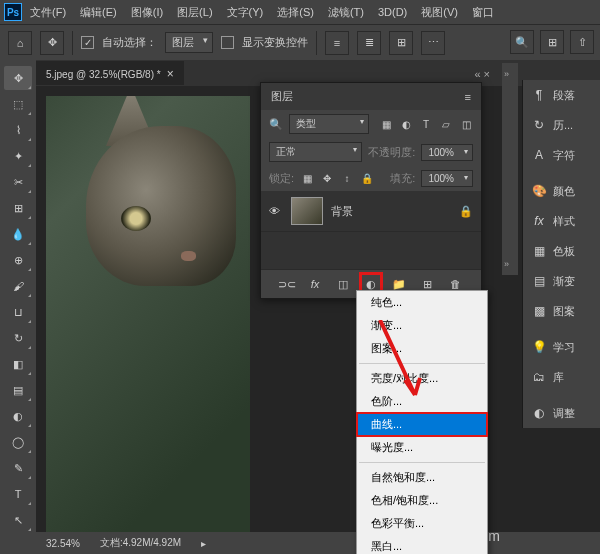 Image resolution: width=600 pixels, height=554 pixels. What do you see at coordinates (426, 124) in the screenshot?
I see `filter-type-icon: T` at bounding box center [426, 124].